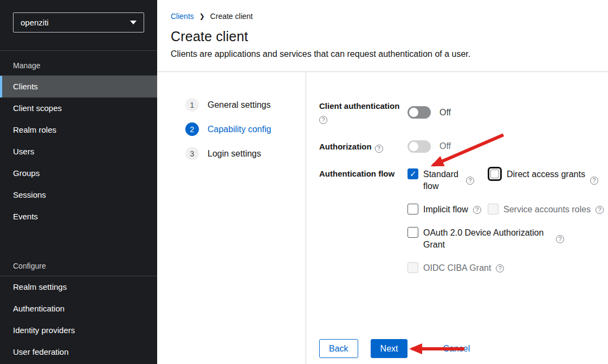  What do you see at coordinates (363, 113) in the screenshot?
I see `client-authentication-label: Client authentication ?` at bounding box center [363, 113].